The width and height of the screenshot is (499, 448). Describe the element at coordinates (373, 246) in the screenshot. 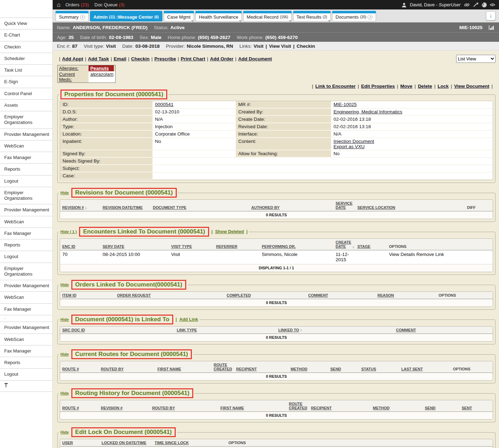

I see `column-header-stage: STAGE` at that location.